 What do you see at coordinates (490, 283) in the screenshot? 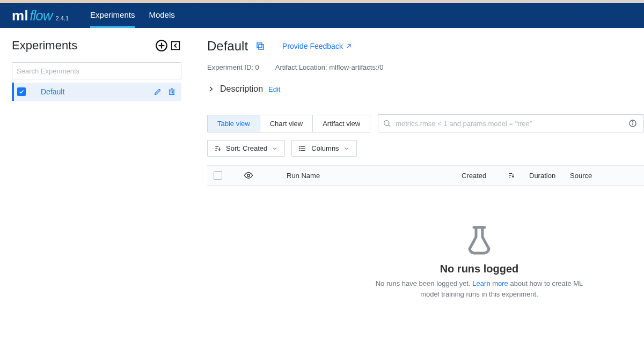
I see `learn-more-link: Learn more` at bounding box center [490, 283].